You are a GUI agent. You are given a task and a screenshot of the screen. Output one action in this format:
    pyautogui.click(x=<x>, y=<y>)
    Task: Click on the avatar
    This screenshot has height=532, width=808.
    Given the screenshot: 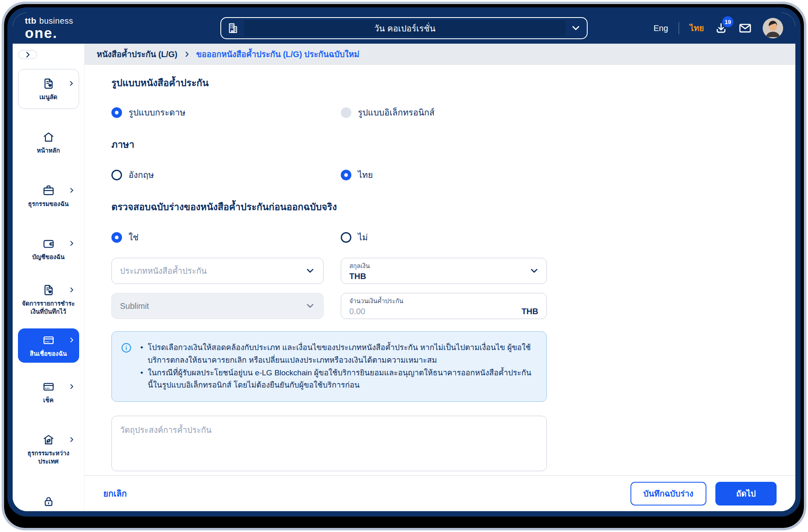 What is the action you would take?
    pyautogui.click(x=773, y=28)
    